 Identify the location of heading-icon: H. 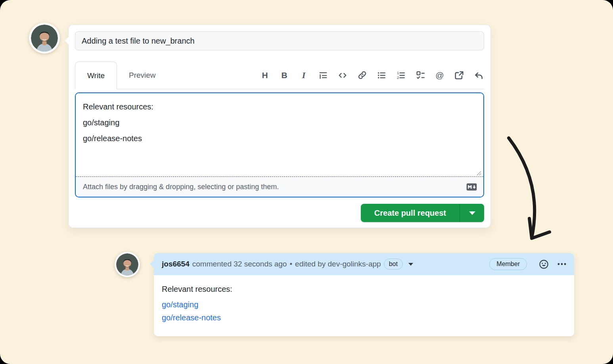
(265, 75).